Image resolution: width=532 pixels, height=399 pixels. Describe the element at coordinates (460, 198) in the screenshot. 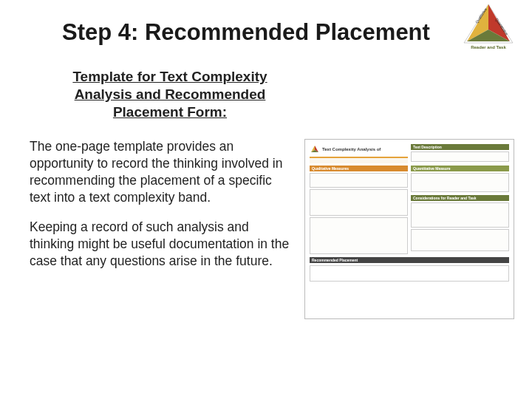

I see `thumb-reader-task-bar: Considerations for Reader and Task` at that location.